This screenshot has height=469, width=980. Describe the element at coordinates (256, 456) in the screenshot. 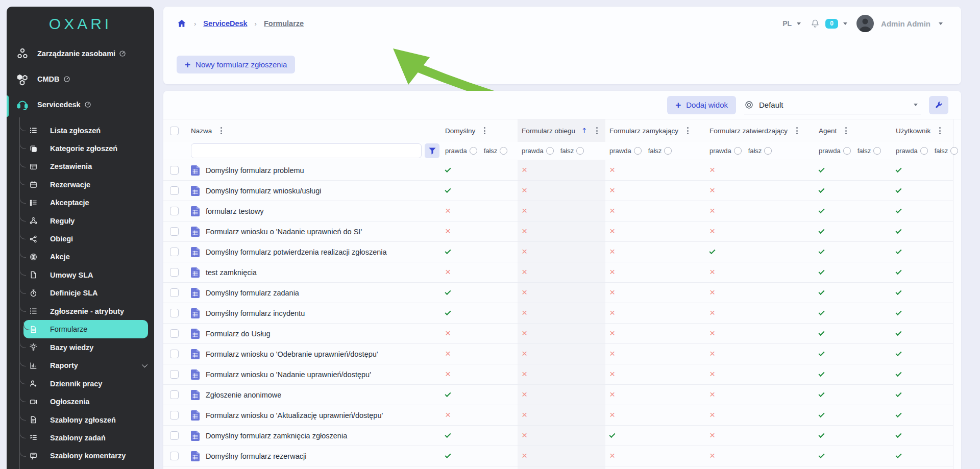

I see `form-name: Domyślny formularz rezerwacji` at that location.